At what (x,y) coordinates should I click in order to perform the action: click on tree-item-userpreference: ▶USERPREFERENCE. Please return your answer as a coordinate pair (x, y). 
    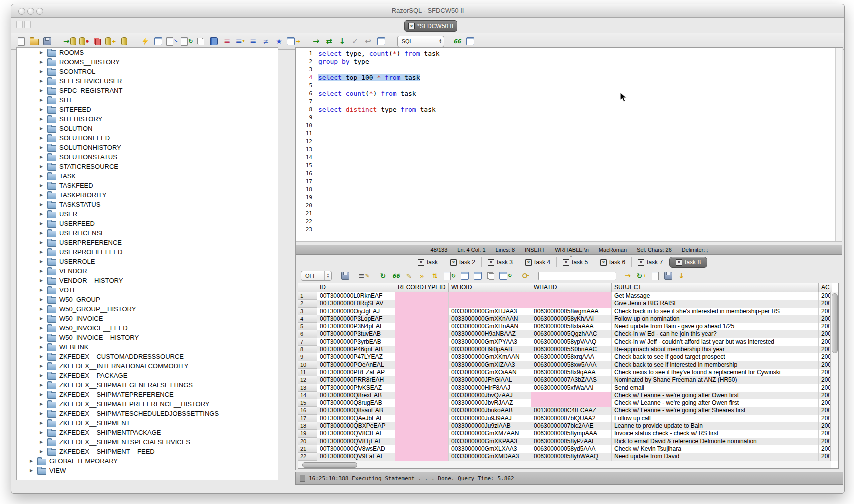
    Looking at the image, I should click on (148, 243).